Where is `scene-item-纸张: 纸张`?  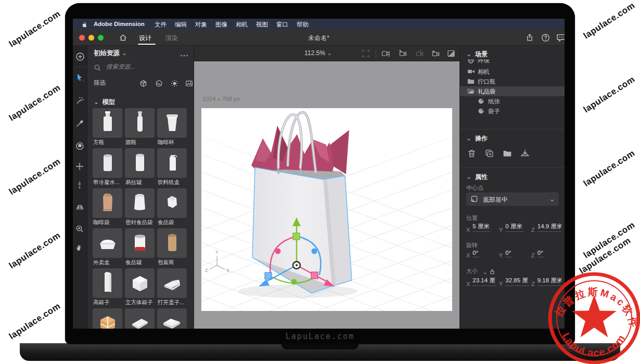 scene-item-纸张: 纸张 is located at coordinates (512, 101).